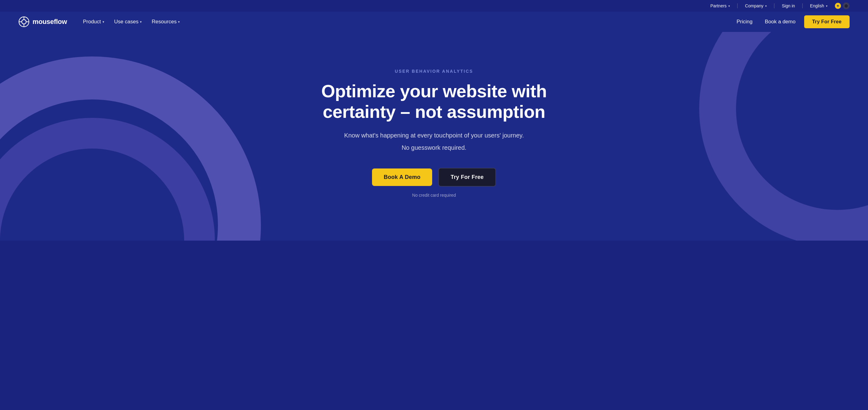 Image resolution: width=868 pixels, height=410 pixels. Describe the element at coordinates (434, 91) in the screenshot. I see `hero-title-line1: Optimize your website with` at that location.